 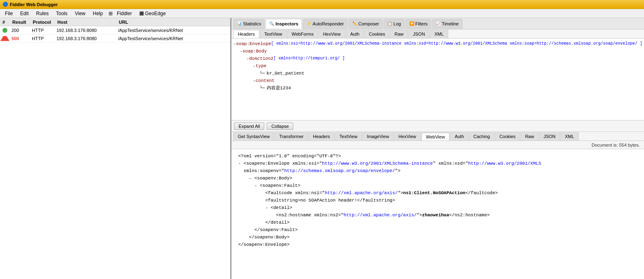 What do you see at coordinates (249, 24) in the screenshot?
I see `tab-statistics: 📊 Statistics` at bounding box center [249, 24].